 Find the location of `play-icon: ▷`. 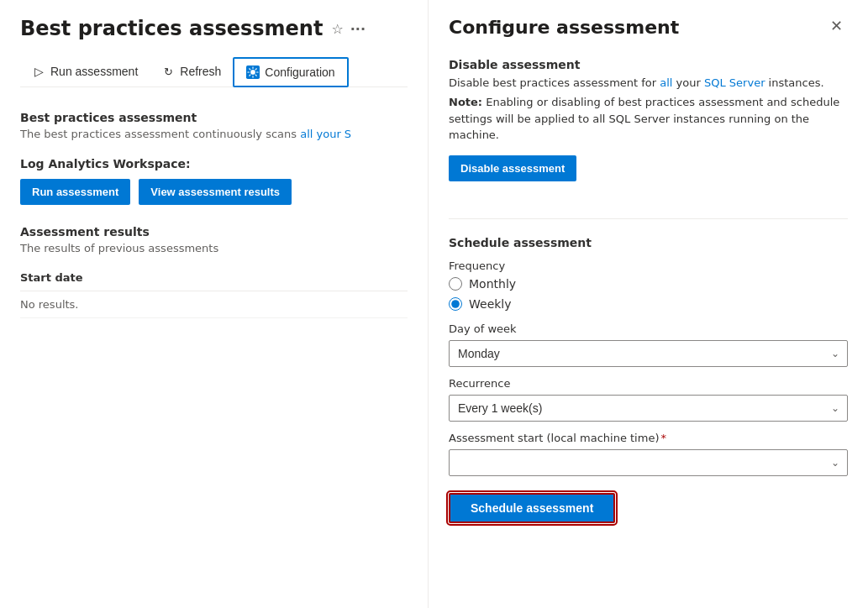

play-icon: ▷ is located at coordinates (39, 71).